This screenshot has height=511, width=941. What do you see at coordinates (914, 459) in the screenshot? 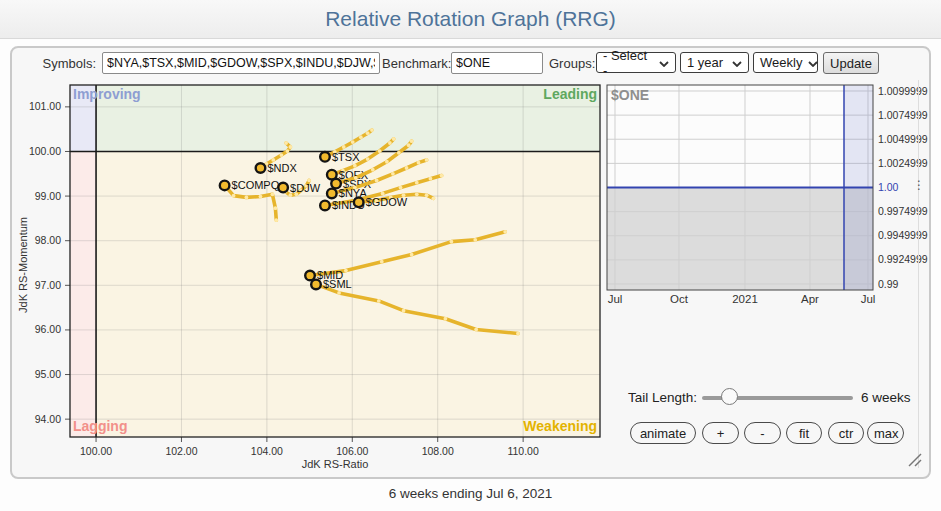
I see `resize-handle-icon` at bounding box center [914, 459].